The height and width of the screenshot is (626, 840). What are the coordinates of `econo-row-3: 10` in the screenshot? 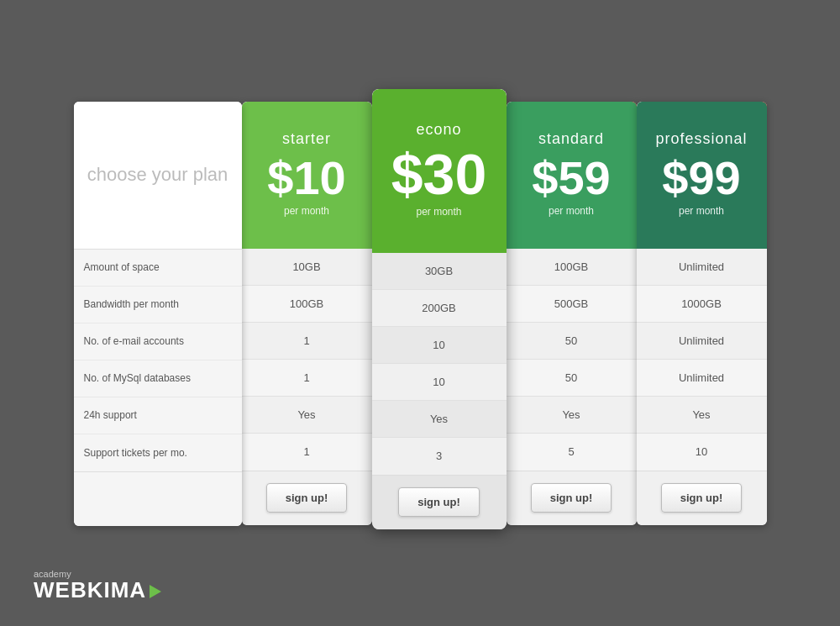 It's located at (439, 382).